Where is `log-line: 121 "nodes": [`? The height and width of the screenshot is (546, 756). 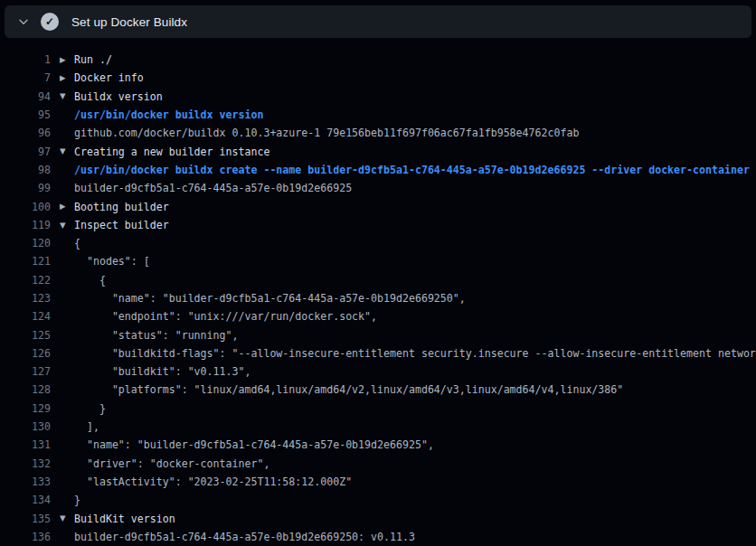
log-line: 121 "nodes": [ is located at coordinates (378, 261).